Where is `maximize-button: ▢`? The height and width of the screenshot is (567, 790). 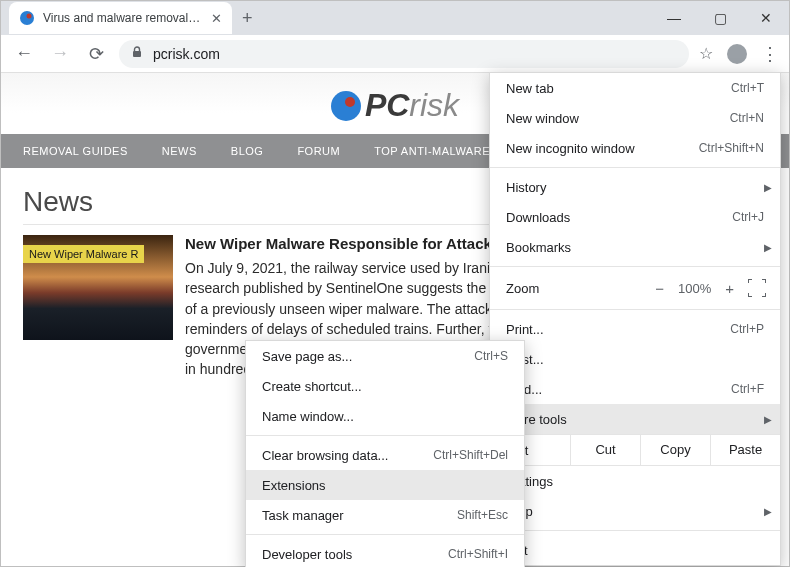 maximize-button: ▢ is located at coordinates (720, 18).